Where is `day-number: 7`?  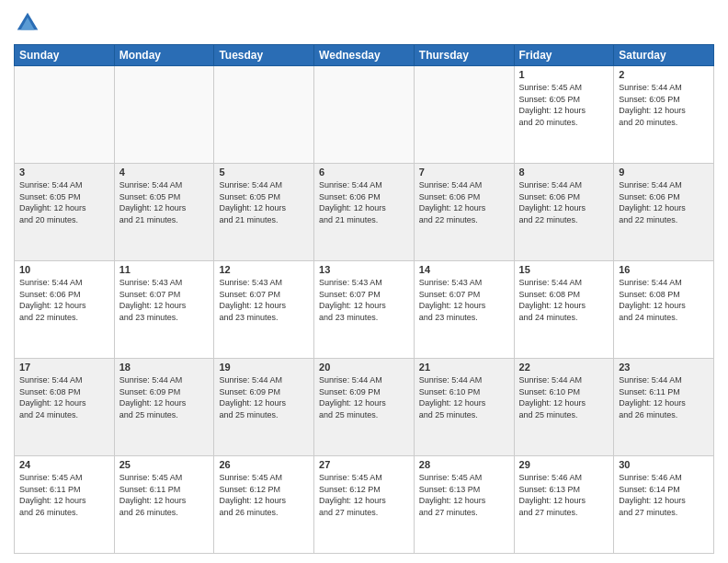 day-number: 7 is located at coordinates (464, 172).